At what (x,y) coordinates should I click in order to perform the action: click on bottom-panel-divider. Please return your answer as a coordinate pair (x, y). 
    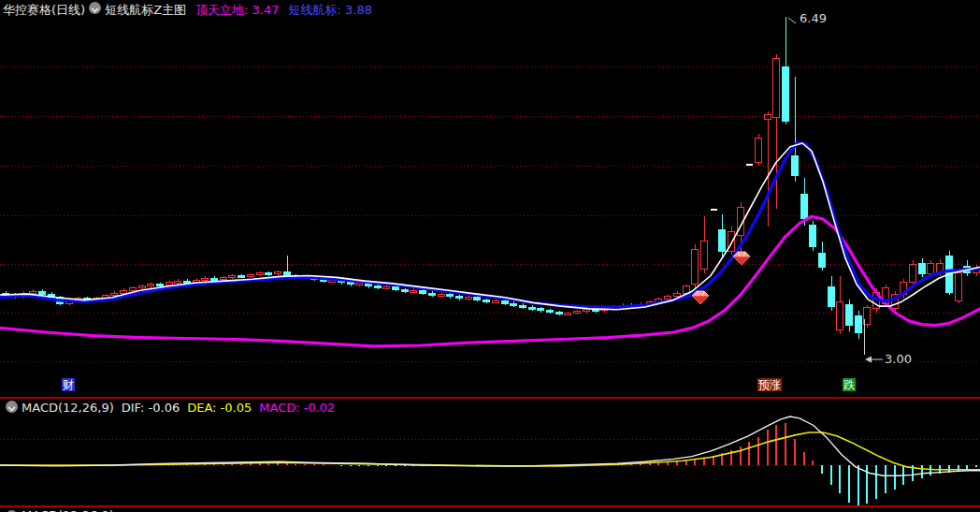
    Looking at the image, I should click on (490, 506).